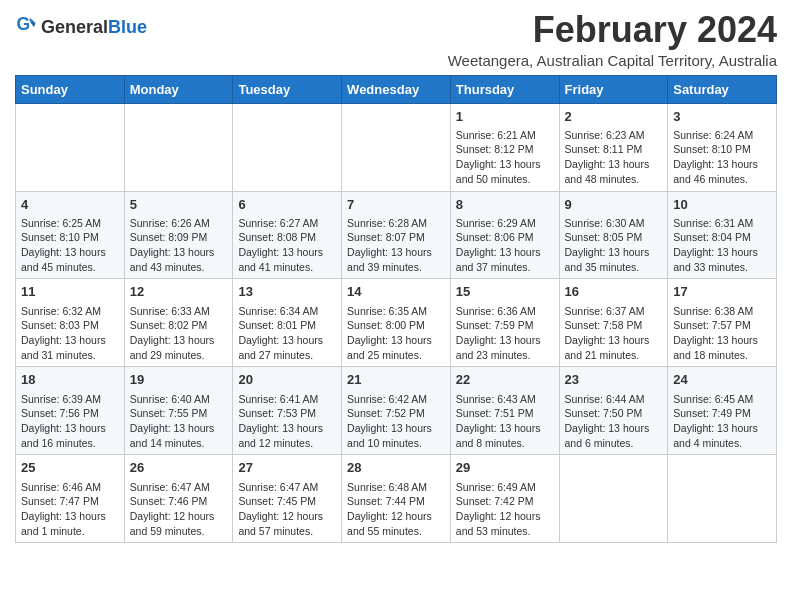 The height and width of the screenshot is (612, 792). Describe the element at coordinates (178, 323) in the screenshot. I see `calendar-cell: 12Sunrise: 6:33 AM Sunset: 8:02 PM Dayli…` at that location.